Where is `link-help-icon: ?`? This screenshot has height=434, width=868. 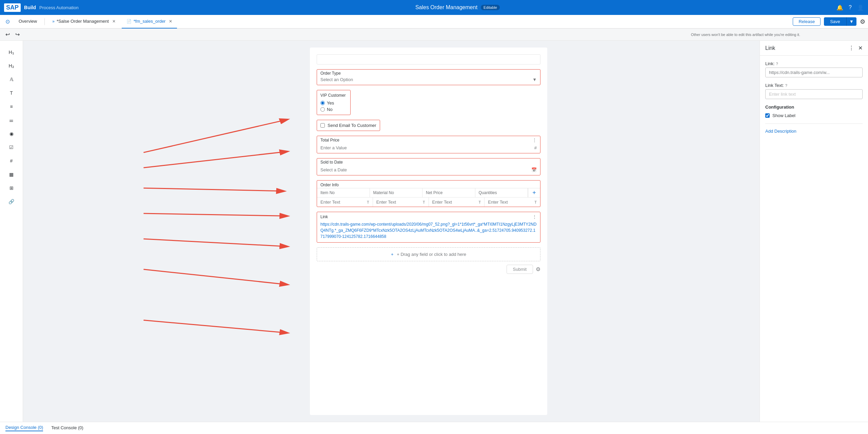
link-help-icon: ? is located at coordinates (777, 64).